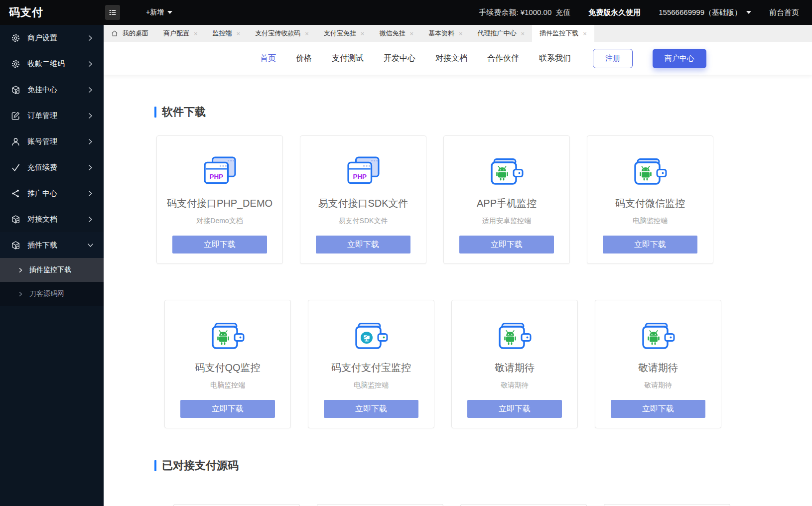 The image size is (812, 506). I want to click on app-logo: 码支付, so click(52, 12).